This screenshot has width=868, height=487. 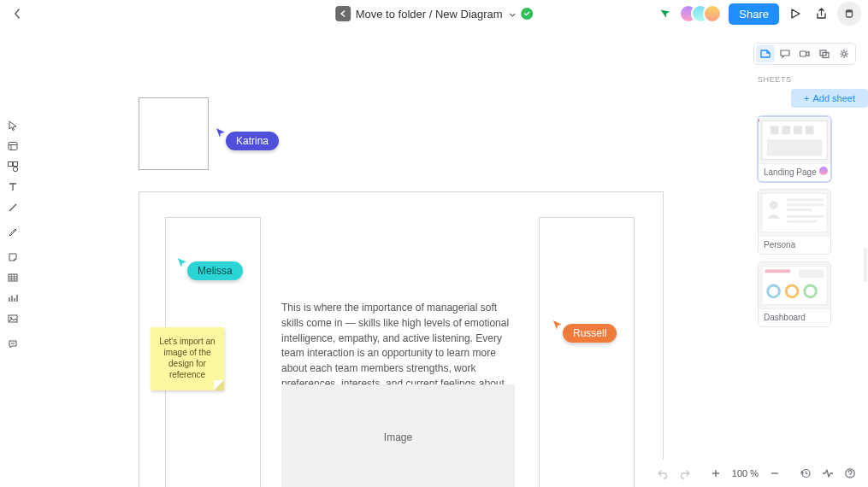 I want to click on image-placeholder: Image, so click(x=399, y=436).